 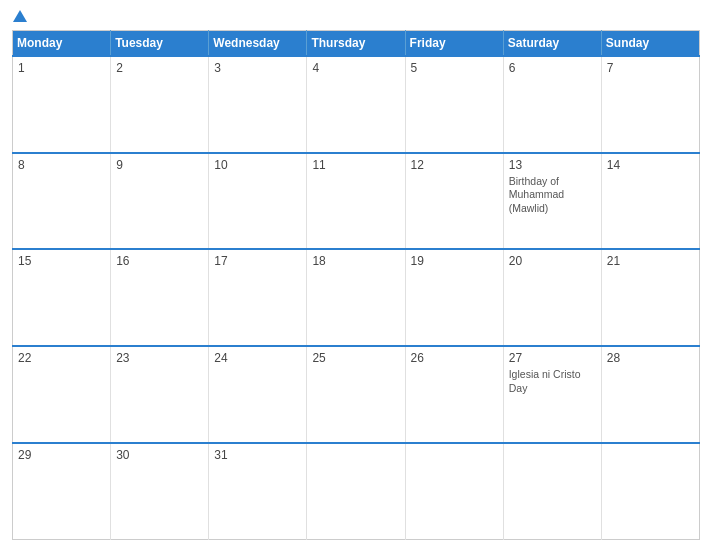 I want to click on day-number: 31, so click(x=258, y=455).